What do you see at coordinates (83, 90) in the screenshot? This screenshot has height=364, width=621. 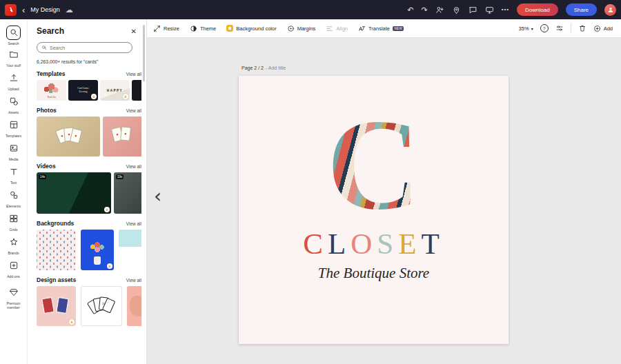 I see `template-thumbnail: Card Game Evening ♛` at bounding box center [83, 90].